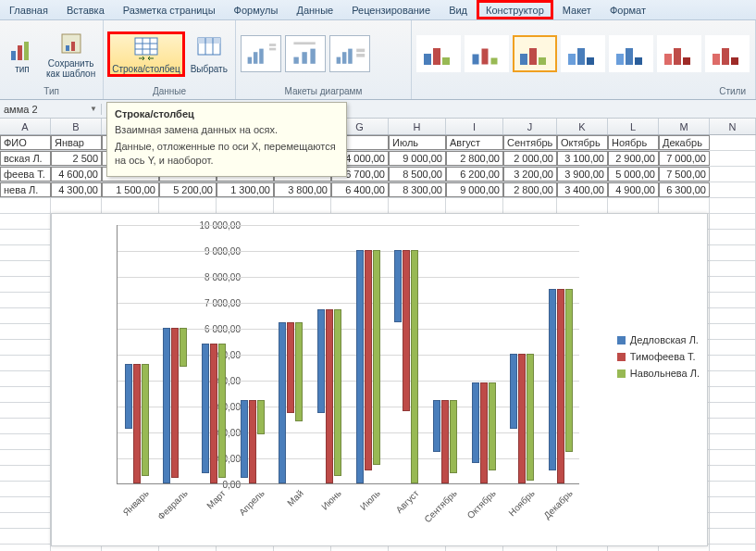  What do you see at coordinates (583, 174) in the screenshot?
I see `cell: 3 900,00` at bounding box center [583, 174].